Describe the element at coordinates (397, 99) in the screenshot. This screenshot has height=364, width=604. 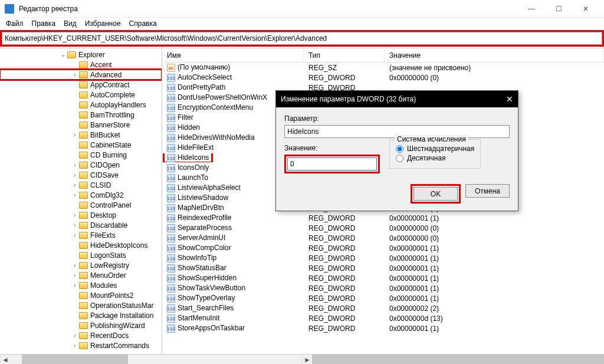
I see `dialog-titlebar: Изменение параметра DWORD (32 бита) ✕` at that location.